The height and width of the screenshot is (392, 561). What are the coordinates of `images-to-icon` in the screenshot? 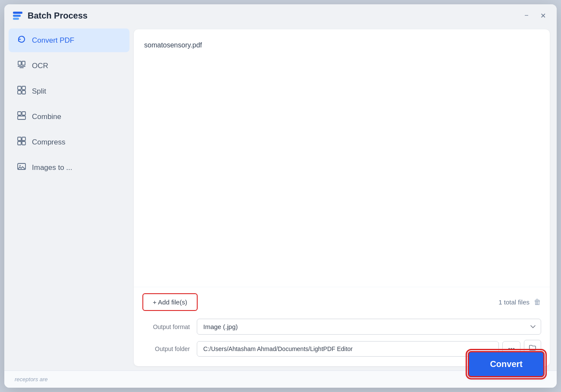 It's located at (22, 167).